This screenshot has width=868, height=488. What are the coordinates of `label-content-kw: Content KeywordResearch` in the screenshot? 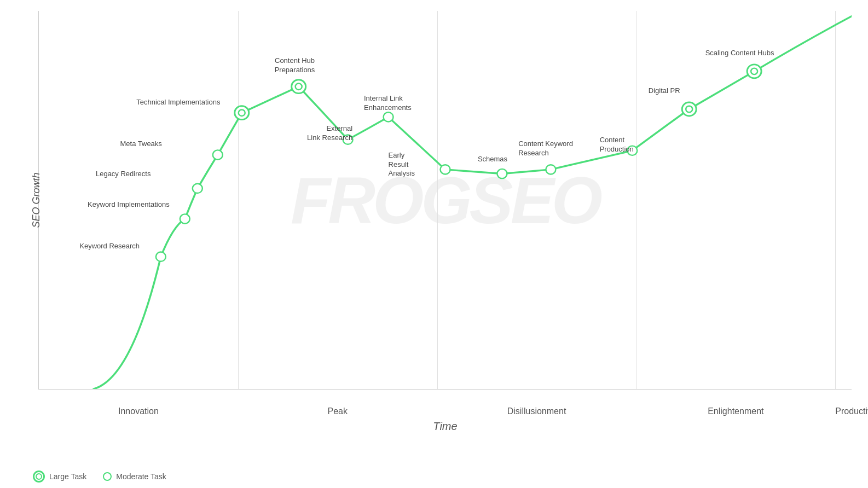 It's located at (546, 149).